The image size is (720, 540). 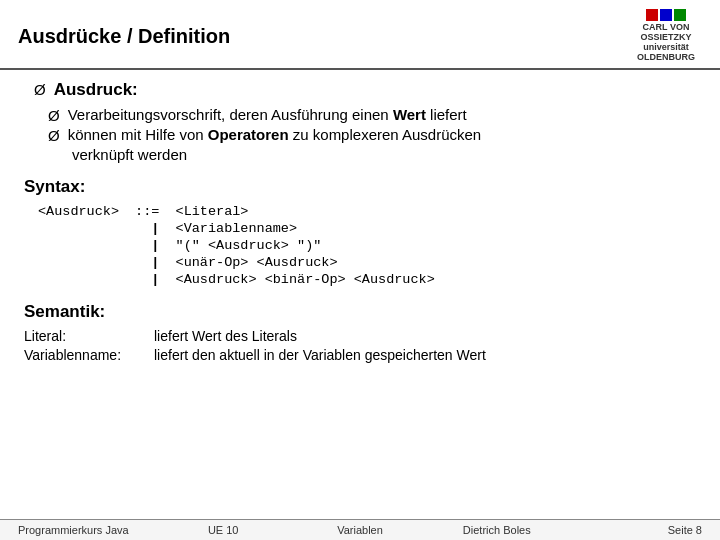 What do you see at coordinates (360, 154) in the screenshot?
I see `bullet-text-2-continuation: verknüpft werden` at bounding box center [360, 154].